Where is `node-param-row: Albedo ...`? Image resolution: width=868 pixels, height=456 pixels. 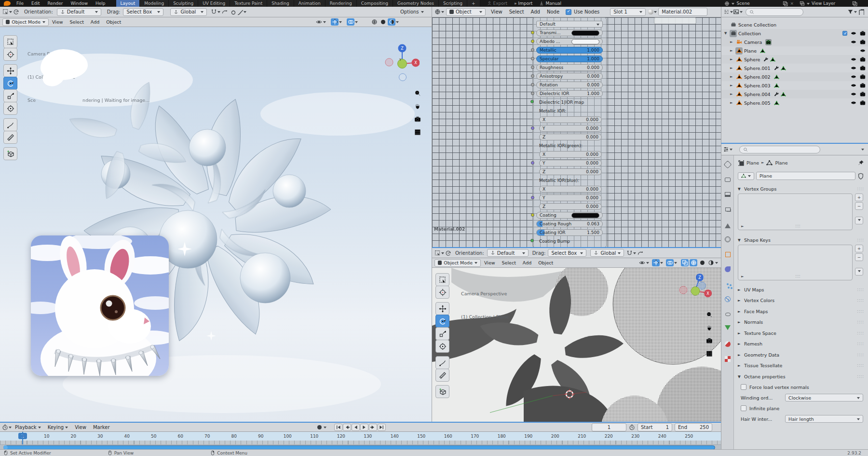
node-param-row: Albedo ... is located at coordinates (570, 41).